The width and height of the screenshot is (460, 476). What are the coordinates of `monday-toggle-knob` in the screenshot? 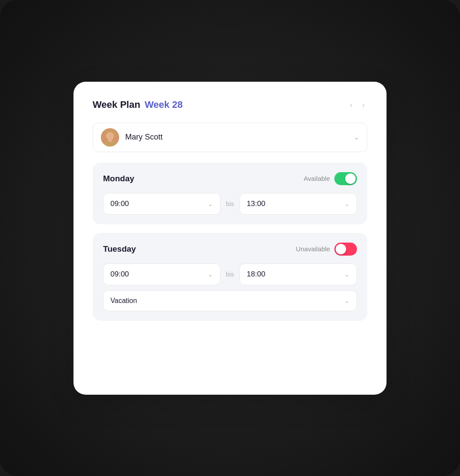 It's located at (350, 179).